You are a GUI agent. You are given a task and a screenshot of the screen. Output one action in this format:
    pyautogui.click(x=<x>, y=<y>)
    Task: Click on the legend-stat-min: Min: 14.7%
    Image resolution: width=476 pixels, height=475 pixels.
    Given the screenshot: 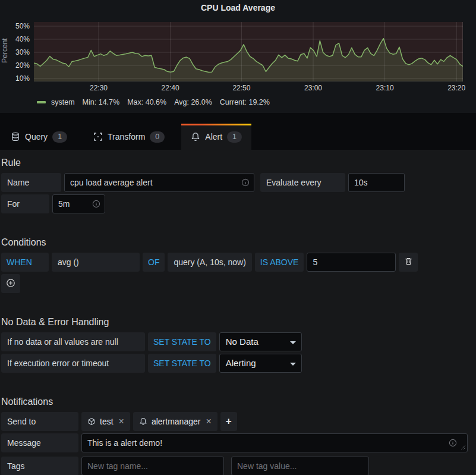 What is the action you would take?
    pyautogui.click(x=101, y=102)
    